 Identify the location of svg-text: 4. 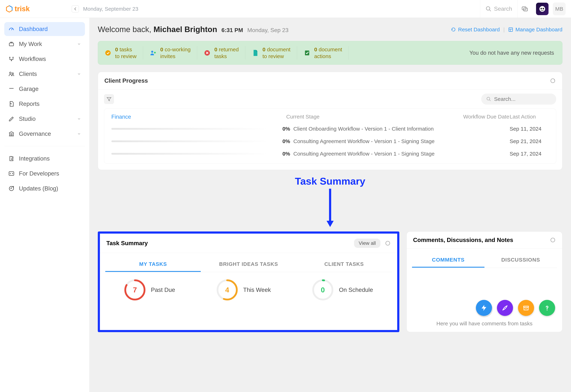
(227, 290).